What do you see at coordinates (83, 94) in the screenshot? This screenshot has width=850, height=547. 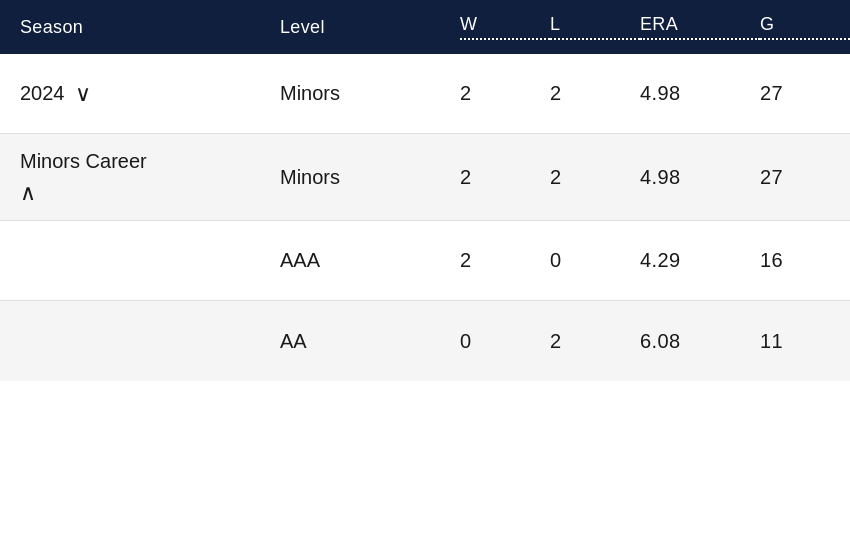 I see `chevron-down-icon: ∨` at bounding box center [83, 94].